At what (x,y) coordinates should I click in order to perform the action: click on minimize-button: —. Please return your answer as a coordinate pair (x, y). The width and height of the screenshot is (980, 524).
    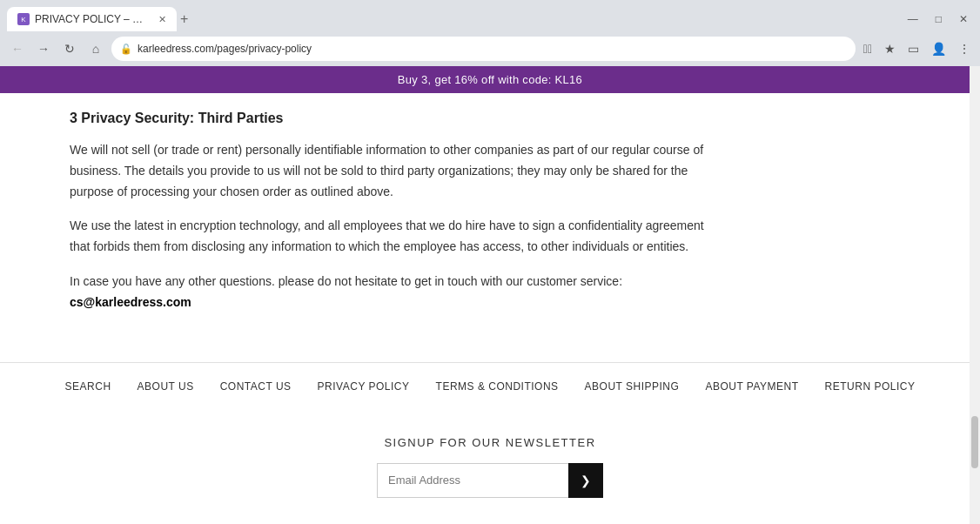
    Looking at the image, I should click on (913, 19).